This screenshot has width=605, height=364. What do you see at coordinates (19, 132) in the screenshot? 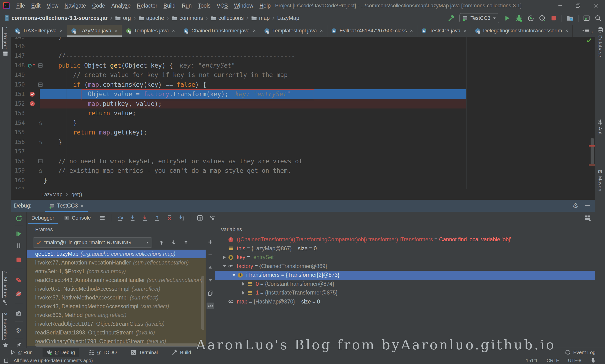
I see `line-number: 155` at bounding box center [19, 132].